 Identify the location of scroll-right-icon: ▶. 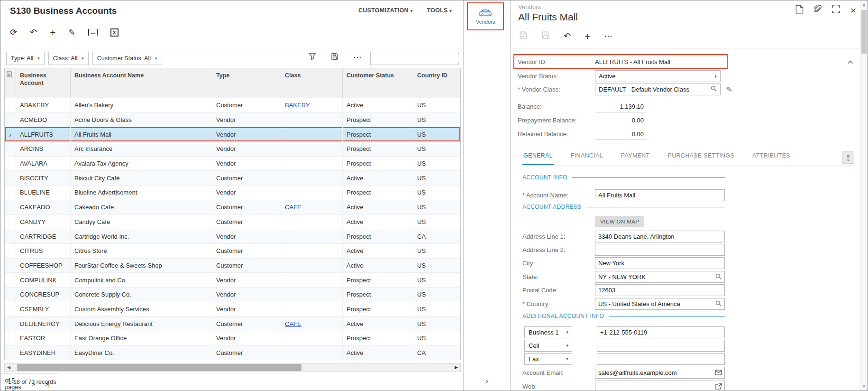
(456, 367).